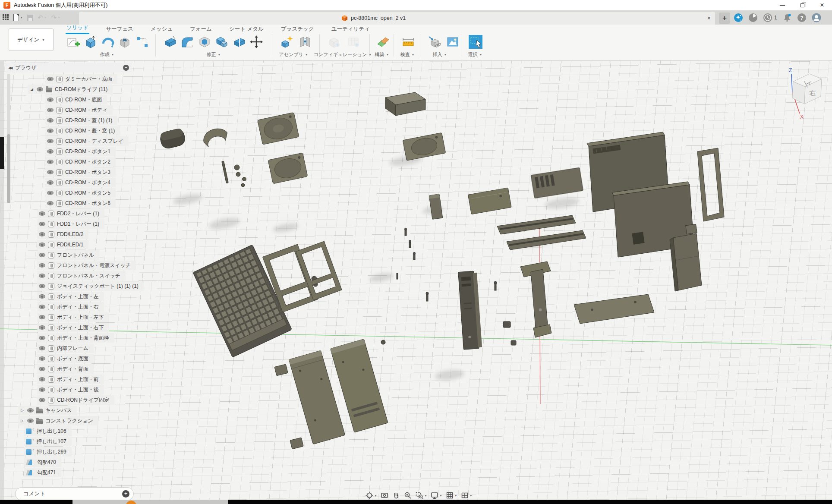  Describe the element at coordinates (711, 185) in the screenshot. I see `part-rear-frame` at that location.